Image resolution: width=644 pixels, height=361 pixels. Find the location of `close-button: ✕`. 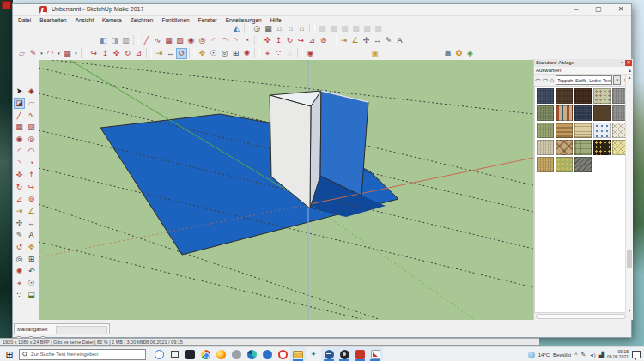

close-button: ✕ is located at coordinates (621, 9).